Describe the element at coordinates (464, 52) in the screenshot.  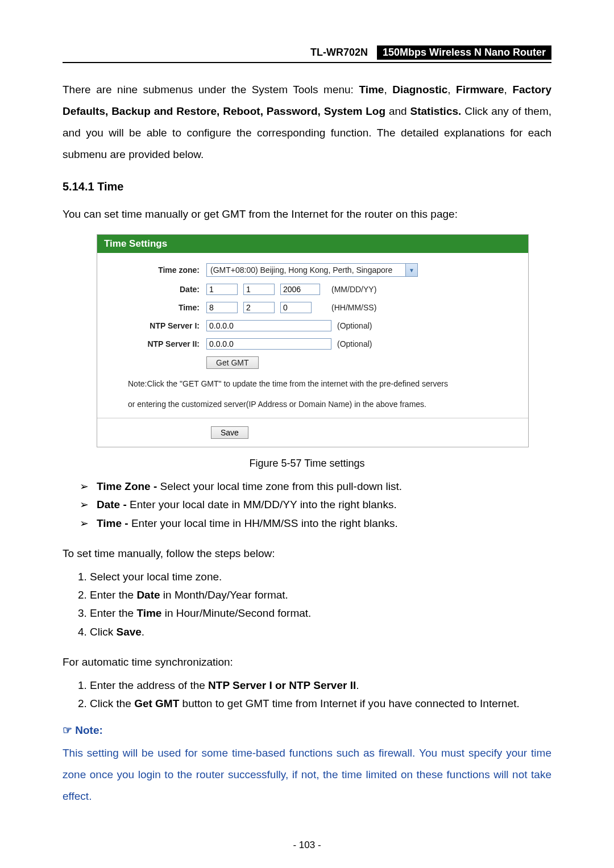
I see `model-description: 150Mbps Wireless N Nano Router` at that location.